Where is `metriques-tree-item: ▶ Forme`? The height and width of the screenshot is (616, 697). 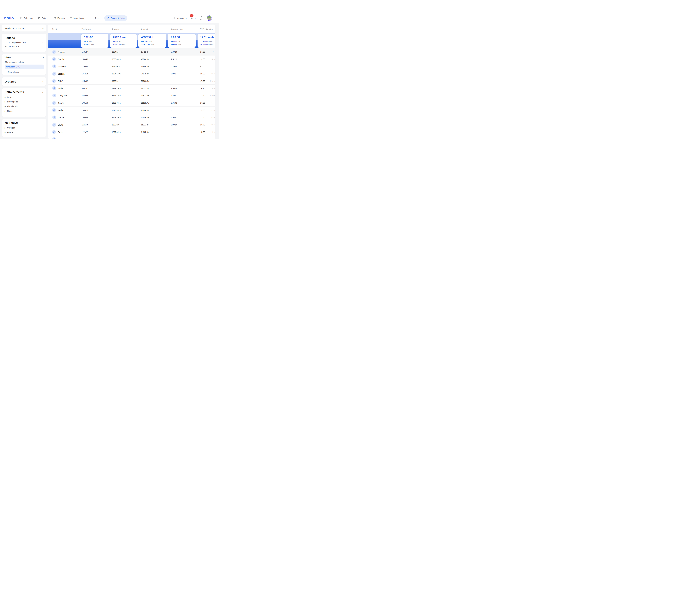
metriques-tree-item: ▶ Forme is located at coordinates (24, 132).